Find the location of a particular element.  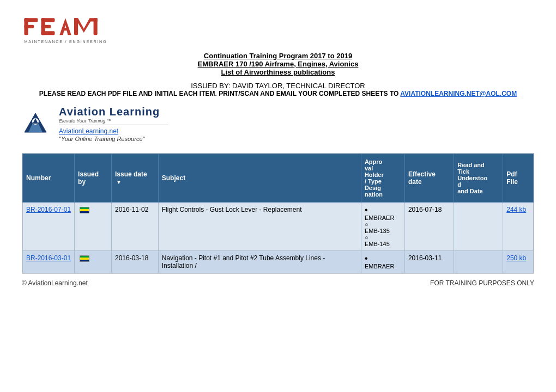

aviation-quote: "Your Online Training Resource" is located at coordinates (113, 139).